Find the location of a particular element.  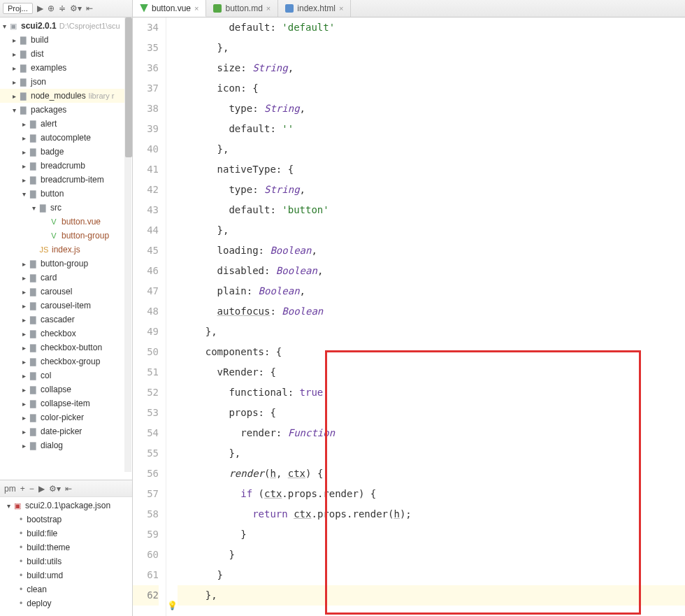

project-tree: ▾ ▣ scui2.0.1 D:\Csproject1\scu ▸▇build▸… is located at coordinates (66, 249).